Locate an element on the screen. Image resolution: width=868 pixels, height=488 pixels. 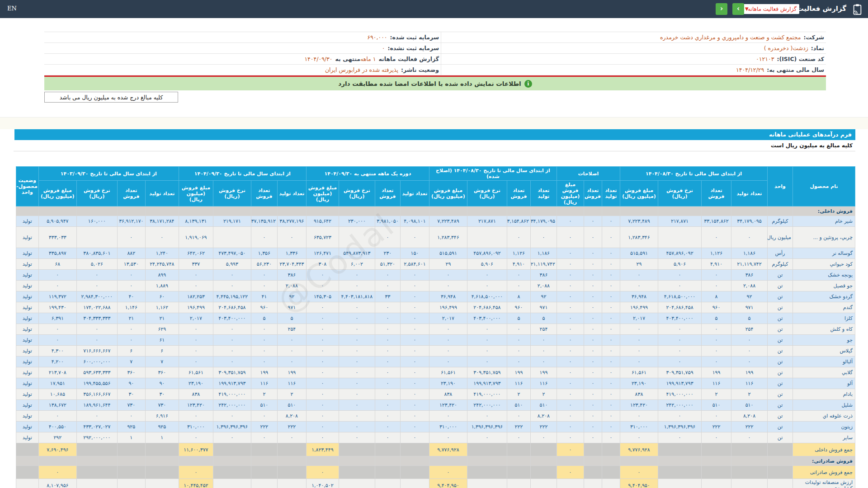
value-cell: ۳۱۰,۰۰۰ is located at coordinates (448, 427).